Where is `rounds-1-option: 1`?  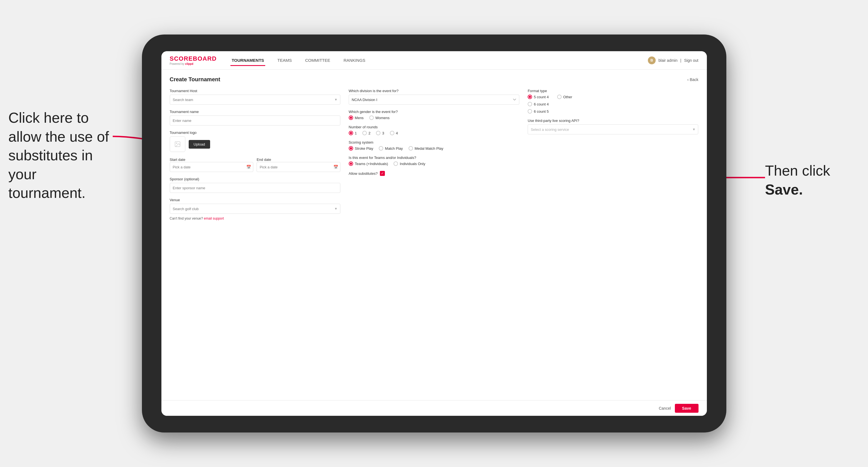
rounds-1-option: 1 is located at coordinates (353, 133).